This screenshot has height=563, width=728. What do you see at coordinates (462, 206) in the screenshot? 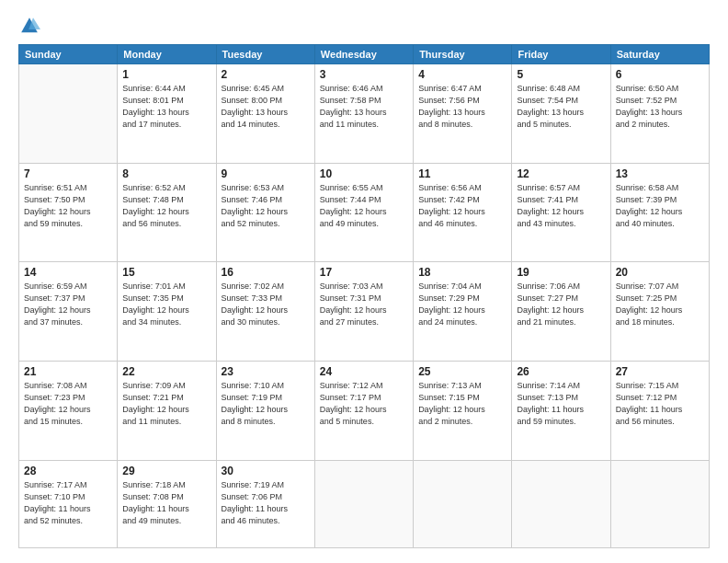
I see `day-info: Sunrise: 6:56 AM Sunset: 7:42 PM Dayligh…` at bounding box center [462, 206].